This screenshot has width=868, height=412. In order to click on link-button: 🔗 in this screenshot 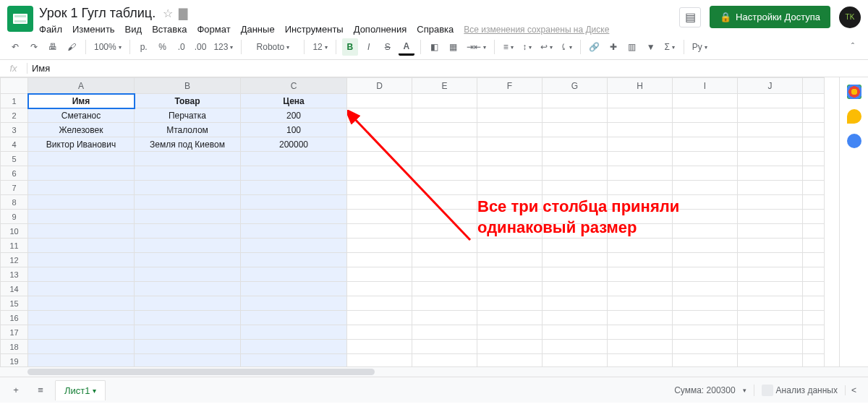, I will do `click(595, 47)`.